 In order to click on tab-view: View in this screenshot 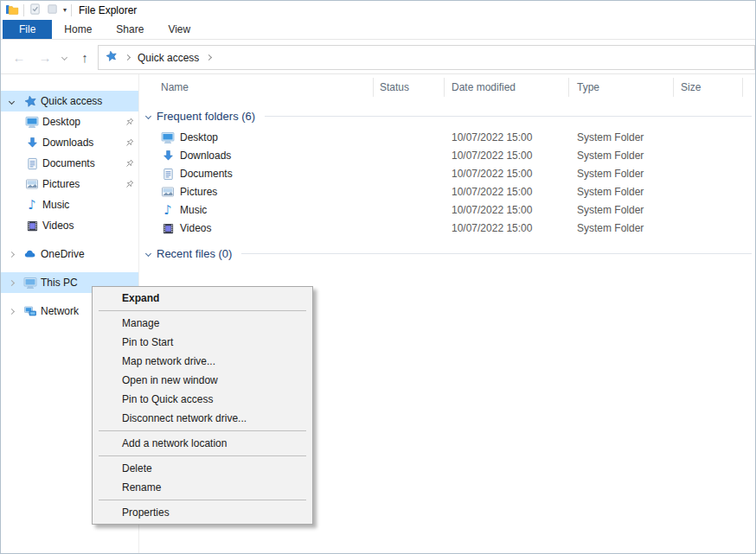, I will do `click(179, 29)`.